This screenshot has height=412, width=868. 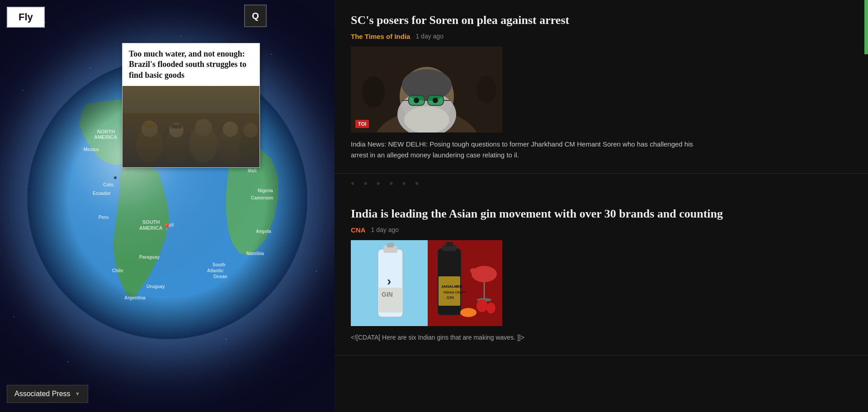 What do you see at coordinates (601, 214) in the screenshot?
I see `news-title-gin: India is leading the Asian gin movement …` at bounding box center [601, 214].